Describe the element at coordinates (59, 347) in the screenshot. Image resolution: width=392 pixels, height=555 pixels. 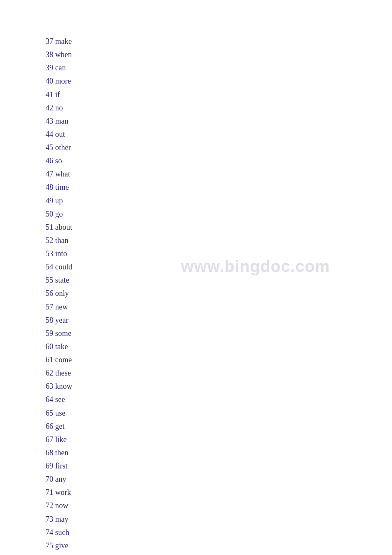
I see `list-item: 60 take` at that location.